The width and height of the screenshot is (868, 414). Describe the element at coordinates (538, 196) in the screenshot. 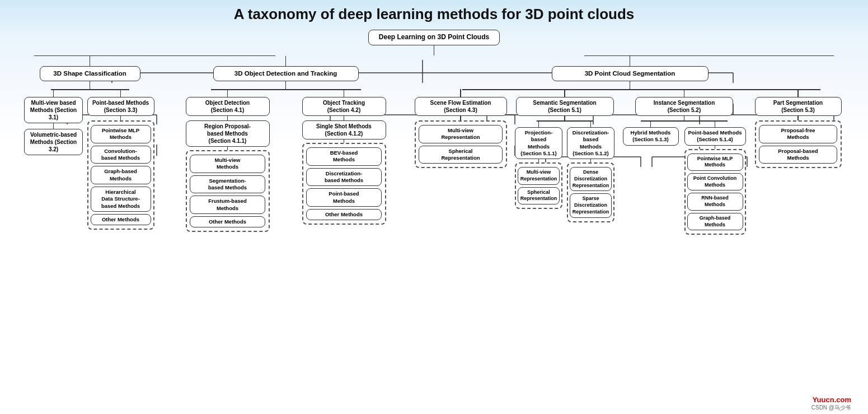

I see `spherical-repr2-node: SphericalRepresentation` at that location.